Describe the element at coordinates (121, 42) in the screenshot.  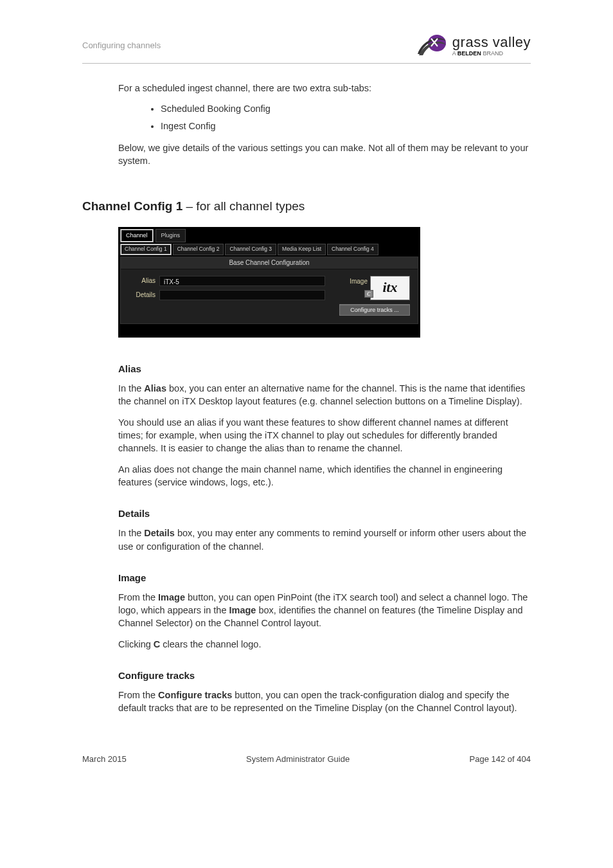
I see `breadcrumb: Configuring channels` at that location.